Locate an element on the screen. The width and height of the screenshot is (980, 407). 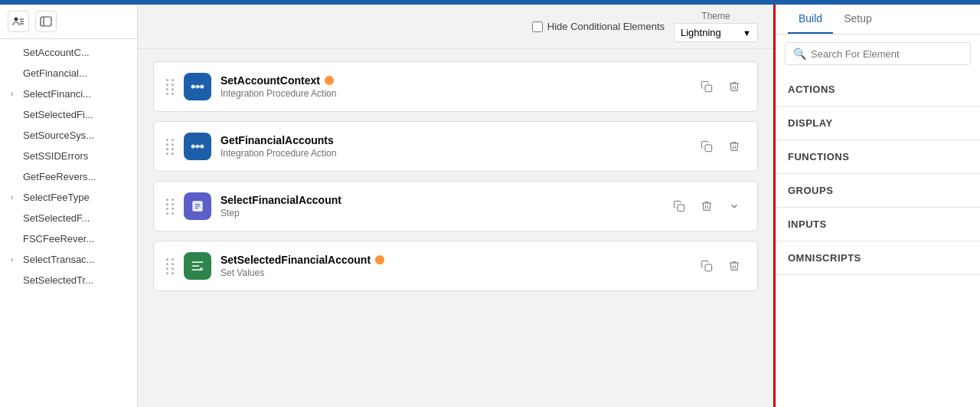
sidebar-item-get-fee-revers: GetFeeRevers... is located at coordinates (69, 176).